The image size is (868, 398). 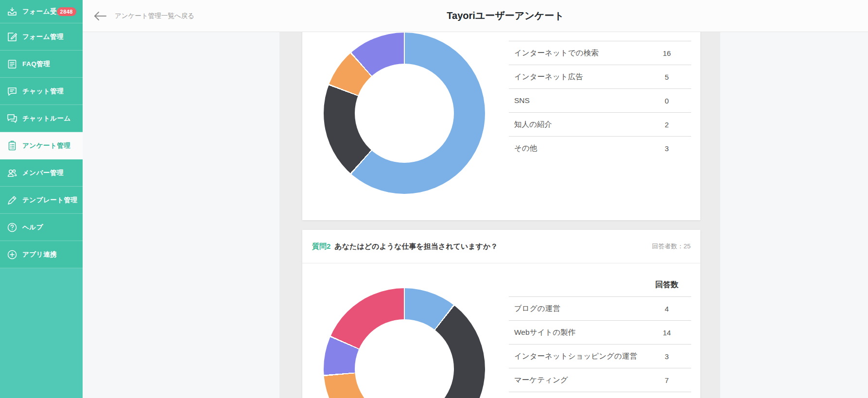 I want to click on sidebar-item-7: メンバー管理, so click(x=41, y=173).